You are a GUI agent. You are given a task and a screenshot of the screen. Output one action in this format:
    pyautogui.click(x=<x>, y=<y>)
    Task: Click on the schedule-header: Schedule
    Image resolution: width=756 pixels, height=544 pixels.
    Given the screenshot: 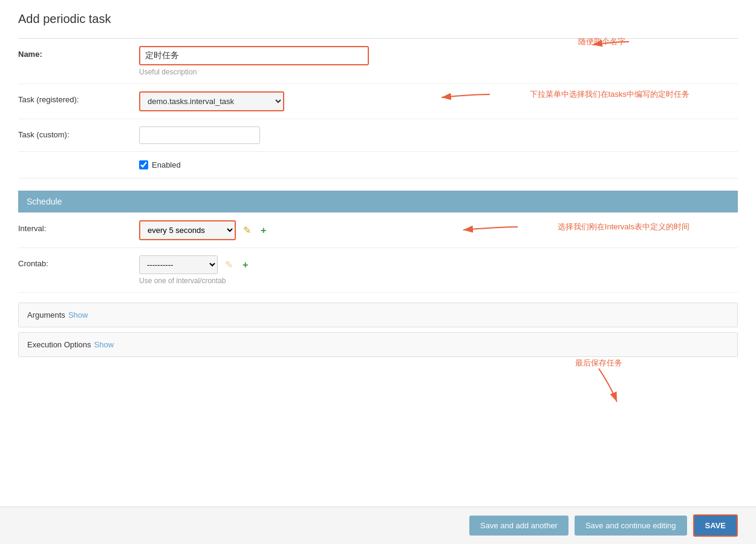 What is the action you would take?
    pyautogui.click(x=378, y=202)
    